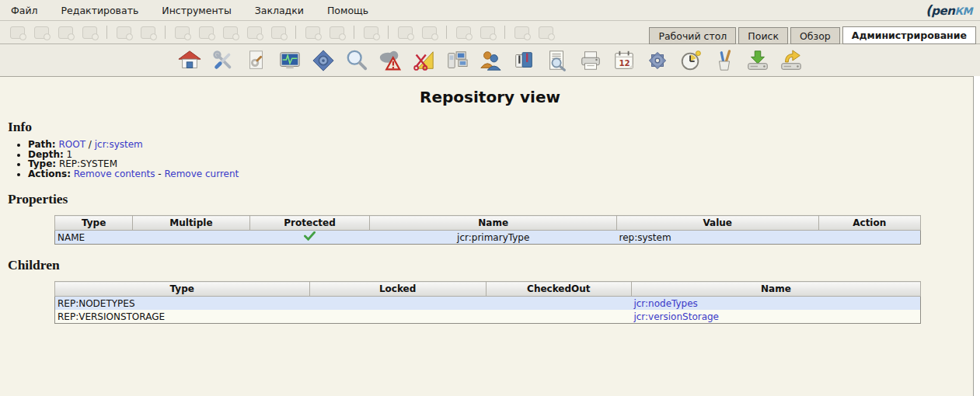 Image resolution: width=980 pixels, height=396 pixels. What do you see at coordinates (423, 61) in the screenshot?
I see `utilities-scissors-icon` at bounding box center [423, 61].